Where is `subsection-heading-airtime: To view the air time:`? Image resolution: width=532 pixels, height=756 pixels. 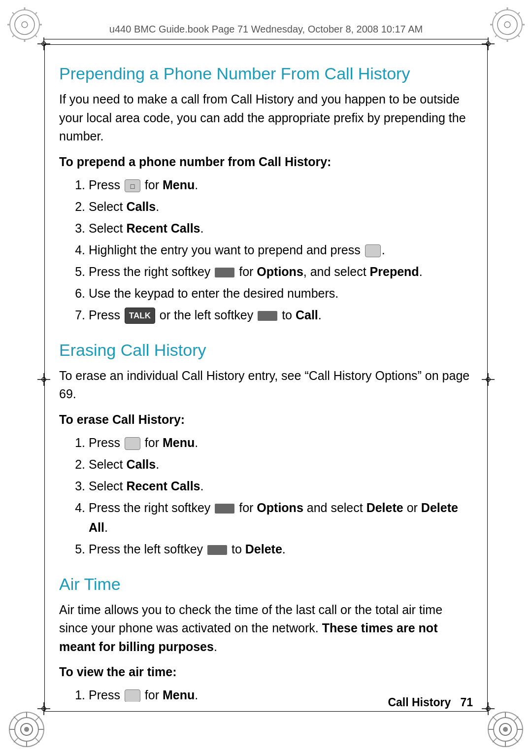 subsection-heading-airtime: To view the air time: is located at coordinates (266, 672).